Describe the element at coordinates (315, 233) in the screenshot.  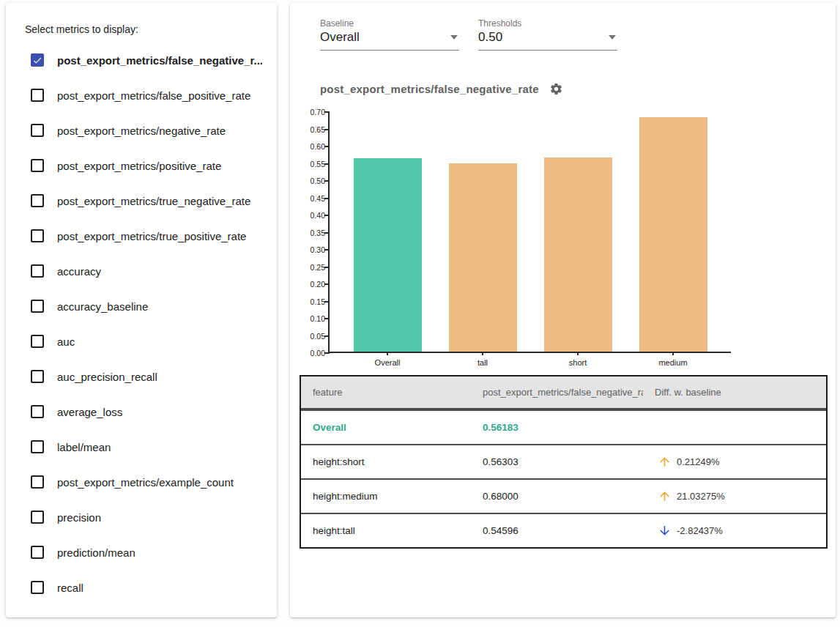
I see `y-axis-tick-label: 0.35` at that location.